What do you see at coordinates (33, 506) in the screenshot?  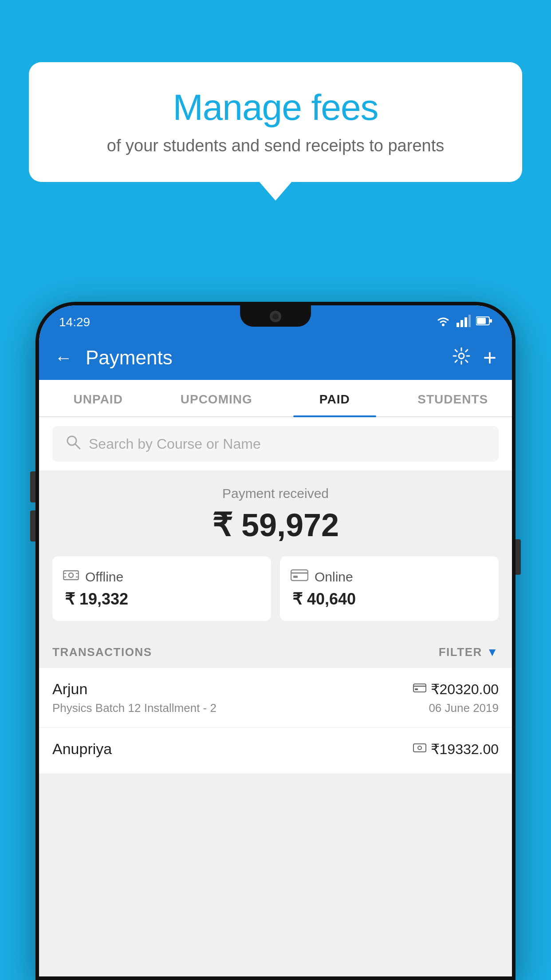 I see `volume-buttons` at bounding box center [33, 506].